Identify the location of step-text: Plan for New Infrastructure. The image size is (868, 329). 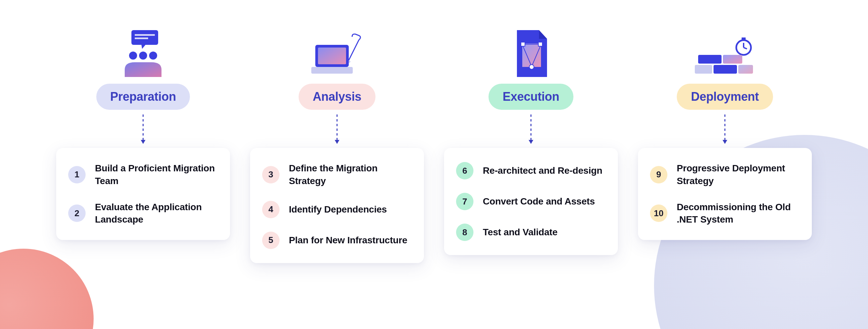
(348, 240).